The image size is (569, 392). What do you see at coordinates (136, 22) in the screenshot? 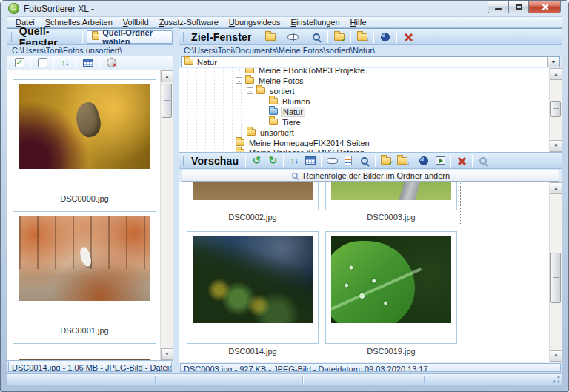
I see `menu-vollbild: Vollbild` at bounding box center [136, 22].